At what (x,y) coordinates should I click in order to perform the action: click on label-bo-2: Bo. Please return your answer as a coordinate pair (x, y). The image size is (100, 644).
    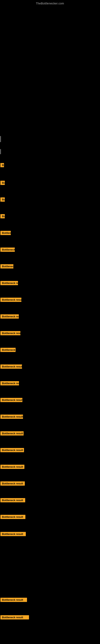
    Looking at the image, I should click on (50, 200).